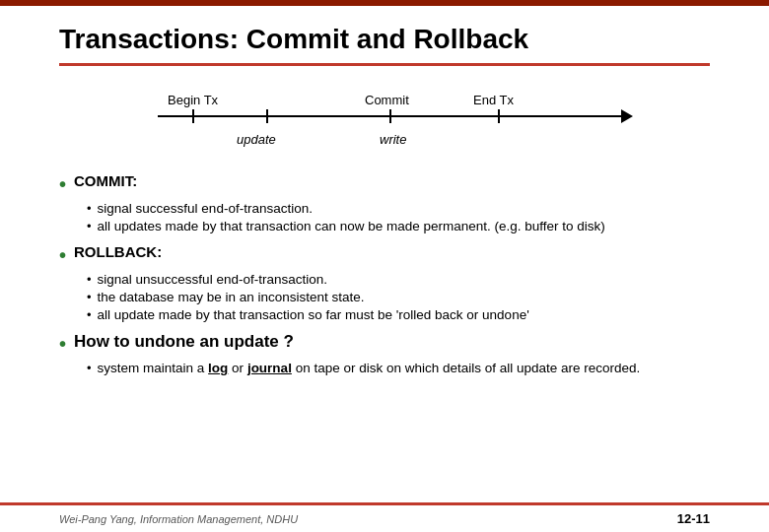  I want to click on timeline-line, so click(394, 116).